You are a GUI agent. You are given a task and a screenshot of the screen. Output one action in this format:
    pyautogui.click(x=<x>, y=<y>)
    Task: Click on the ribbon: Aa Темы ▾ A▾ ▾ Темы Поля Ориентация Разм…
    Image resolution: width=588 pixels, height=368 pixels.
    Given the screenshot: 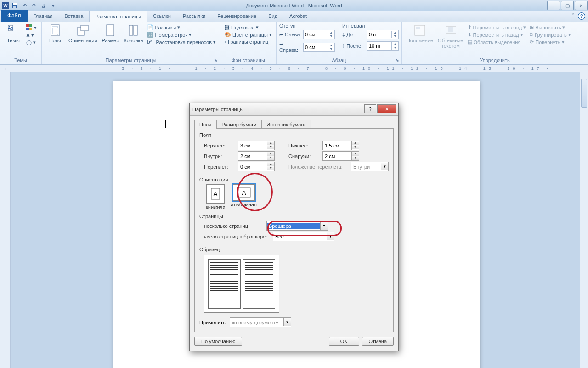 What is the action you would take?
    pyautogui.click(x=294, y=43)
    